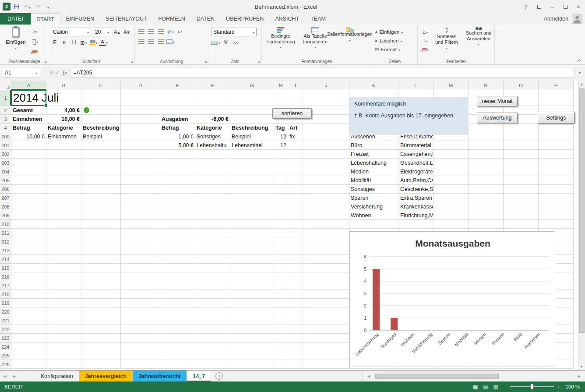 This screenshot has width=585, height=392. What do you see at coordinates (161, 32) in the screenshot?
I see `align-bottom-button` at bounding box center [161, 32].